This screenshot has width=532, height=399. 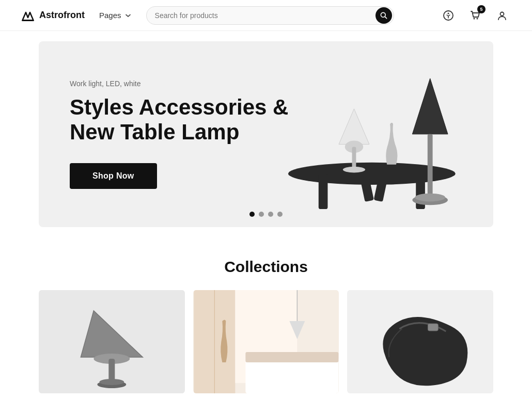 I want to click on account-button, so click(x=502, y=15).